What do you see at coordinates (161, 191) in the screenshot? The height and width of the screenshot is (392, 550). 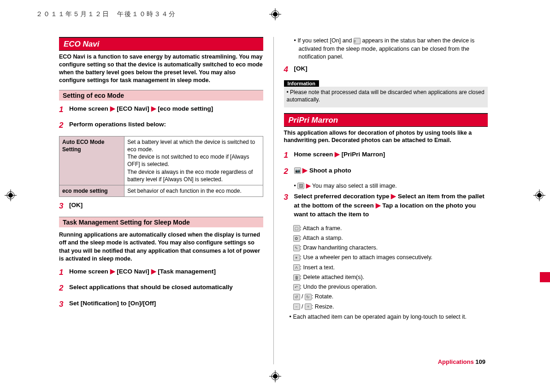 I see `table-row: eco mode setting Set behavior of each fu…` at bounding box center [161, 191].